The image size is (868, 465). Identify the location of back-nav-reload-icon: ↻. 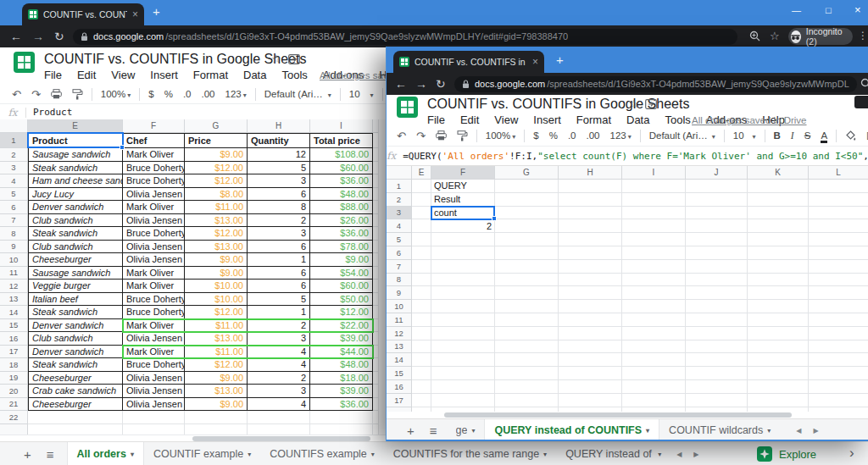
(59, 36).